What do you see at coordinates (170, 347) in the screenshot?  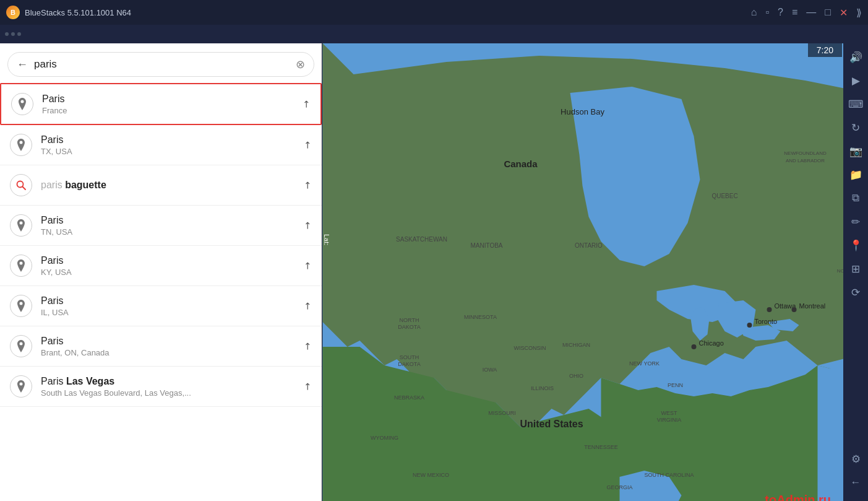 I see `result-text: Paris Brant, ON, Canada` at bounding box center [170, 347].